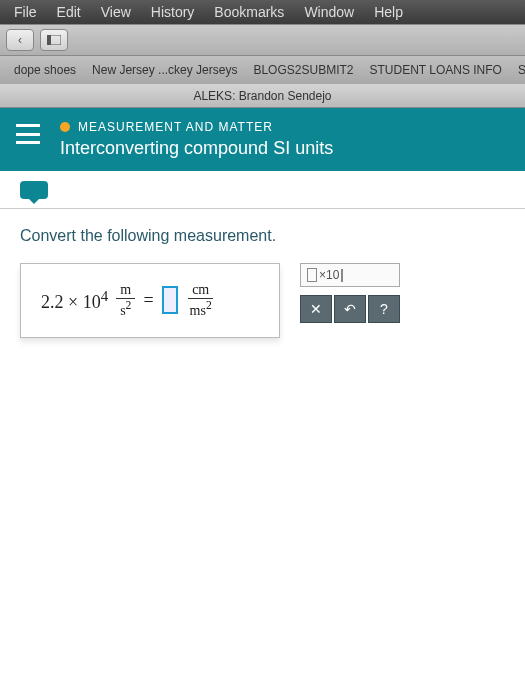 This screenshot has height=700, width=525. I want to click on undo-button: ↶, so click(350, 309).